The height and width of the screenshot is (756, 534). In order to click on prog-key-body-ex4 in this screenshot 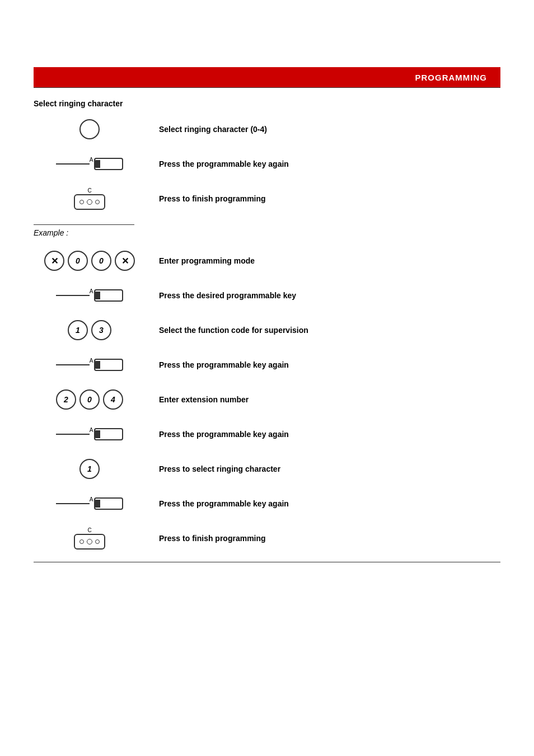, I will do `click(109, 365)`.